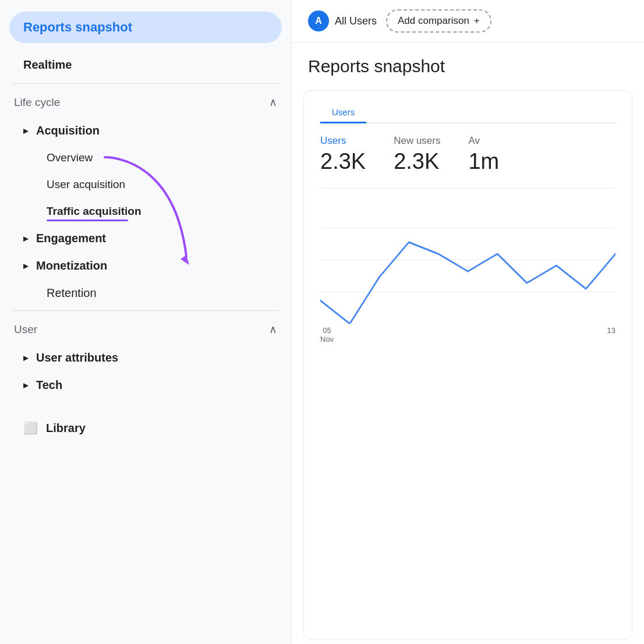 Image resolution: width=644 pixels, height=644 pixels. I want to click on main-header: A All Users Add comparison +, so click(468, 21).